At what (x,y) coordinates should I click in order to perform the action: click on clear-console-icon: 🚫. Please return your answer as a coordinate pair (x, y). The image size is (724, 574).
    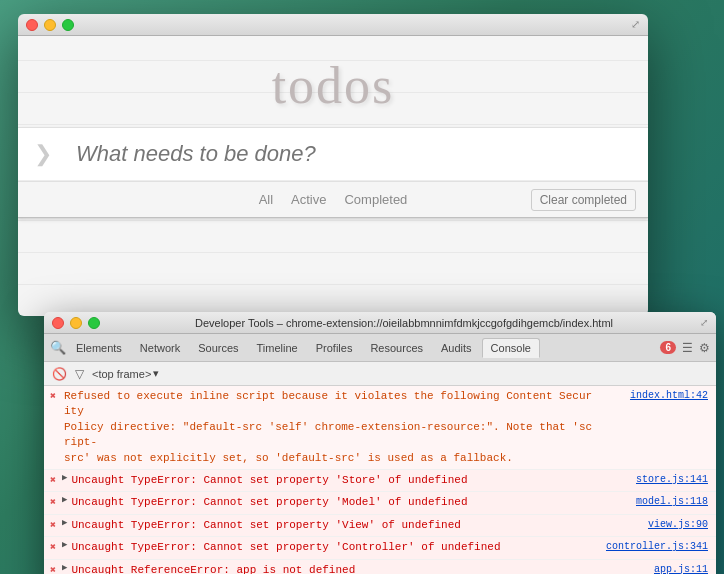
    Looking at the image, I should click on (60, 374).